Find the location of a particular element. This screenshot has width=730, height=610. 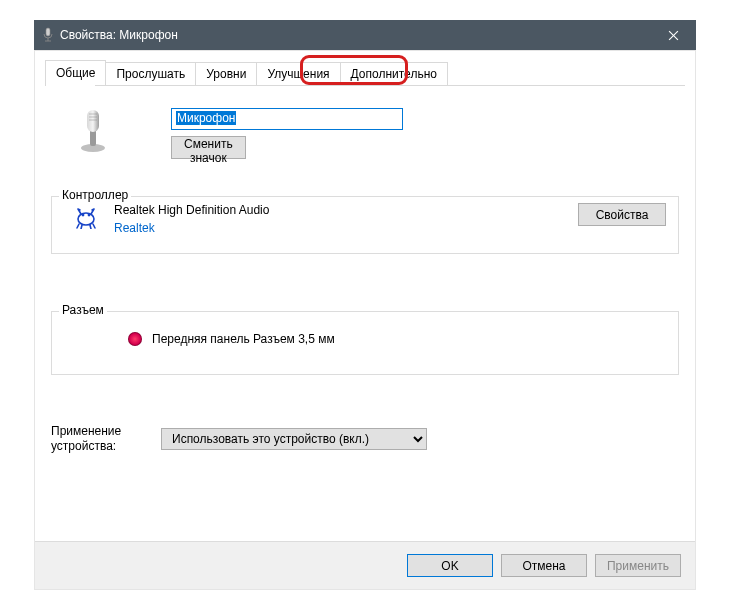

close-icon is located at coordinates (674, 36).